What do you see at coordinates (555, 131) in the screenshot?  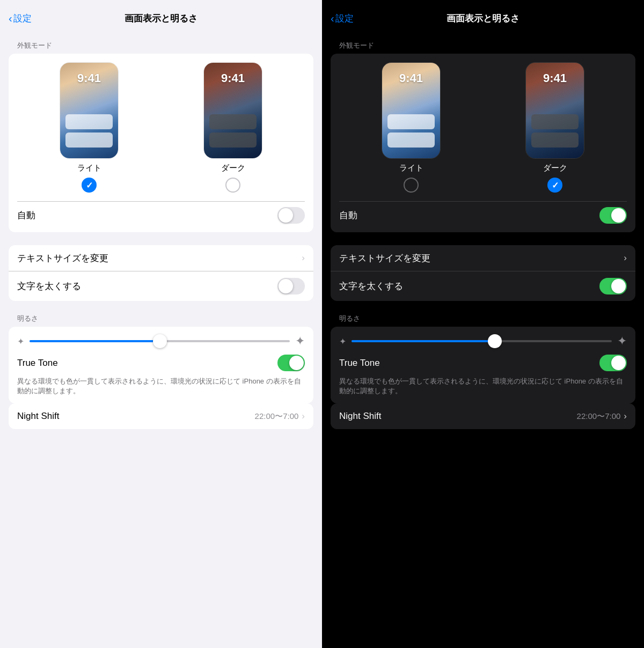 I see `phone-ui-bars-dark-d` at bounding box center [555, 131].